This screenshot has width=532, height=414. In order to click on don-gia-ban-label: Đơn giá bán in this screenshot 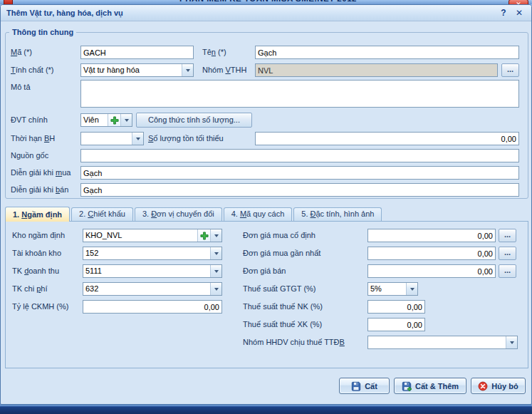, I will do `click(264, 271)`.